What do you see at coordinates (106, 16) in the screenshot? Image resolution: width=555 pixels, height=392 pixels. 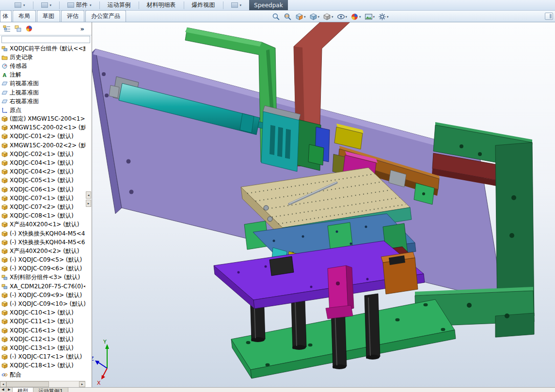 I see `ribbon-tab: 办公室产品` at bounding box center [106, 16].